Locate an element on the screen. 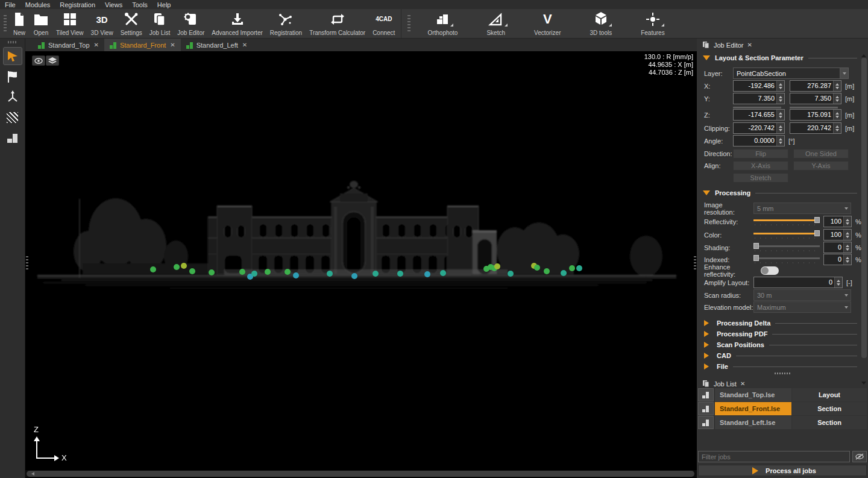  tab-standard-left: Standard_Left ✕ is located at coordinates (217, 45).